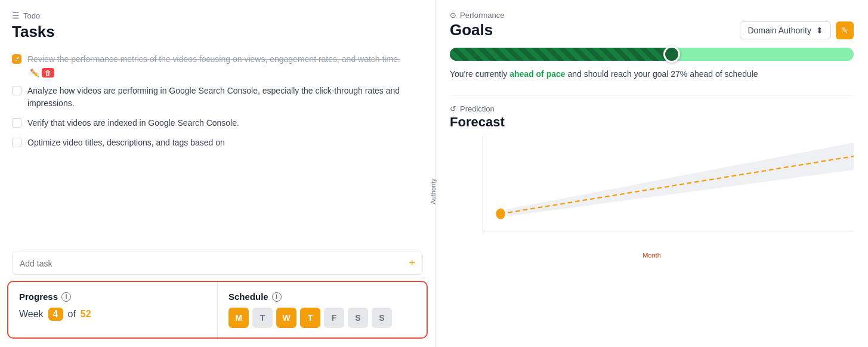 The height and width of the screenshot is (347, 868). What do you see at coordinates (412, 264) in the screenshot?
I see `add-task-plus-icon: +` at bounding box center [412, 264].